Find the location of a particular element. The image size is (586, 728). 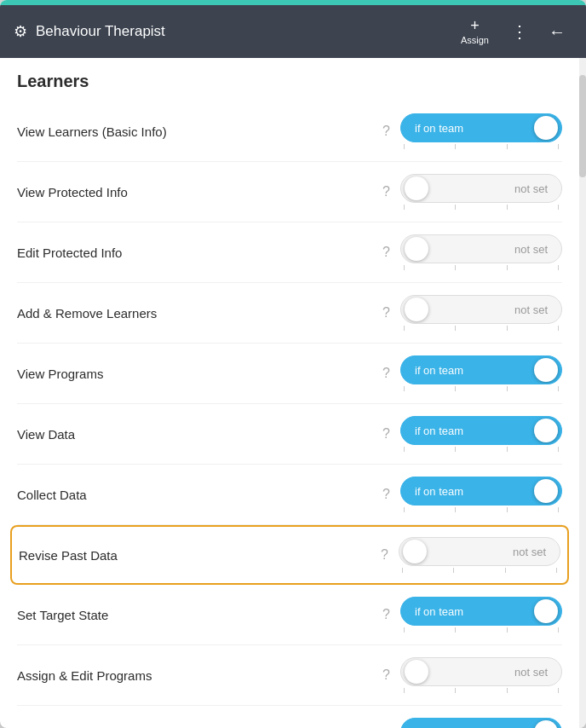

toggle-view-data: if on team is located at coordinates (481, 430).